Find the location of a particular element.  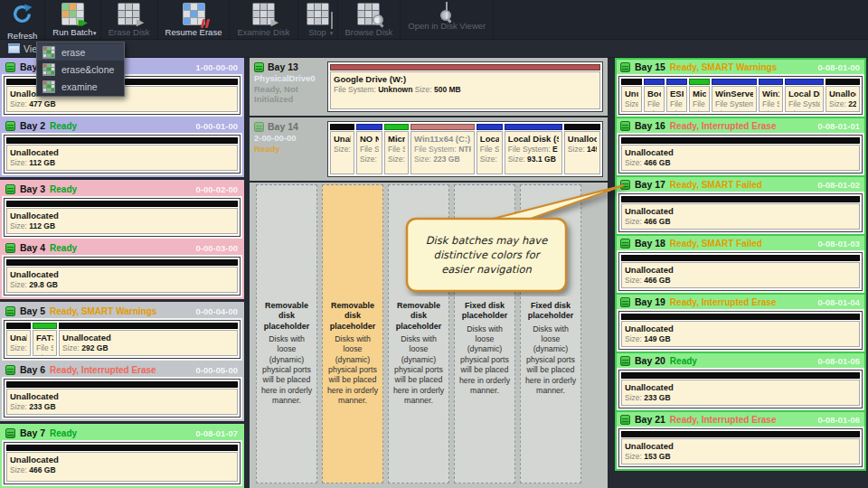

partition: ESPFileSize is located at coordinates (676, 96).